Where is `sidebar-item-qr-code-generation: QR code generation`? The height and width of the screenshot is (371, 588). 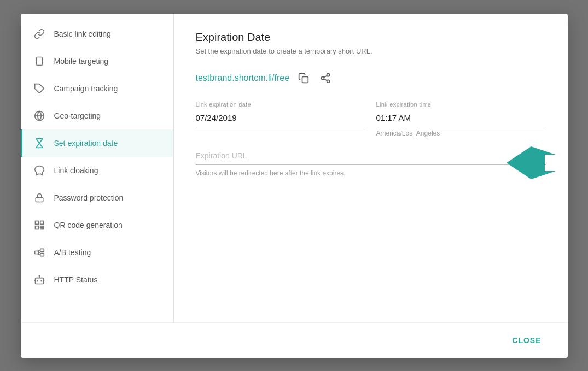
sidebar-item-qr-code-generation: QR code generation is located at coordinates (97, 225).